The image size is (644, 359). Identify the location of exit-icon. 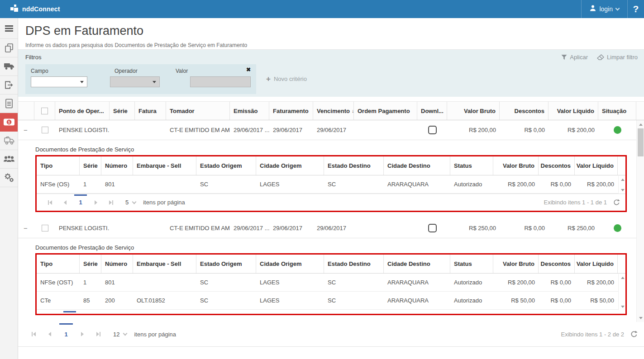
(9, 85).